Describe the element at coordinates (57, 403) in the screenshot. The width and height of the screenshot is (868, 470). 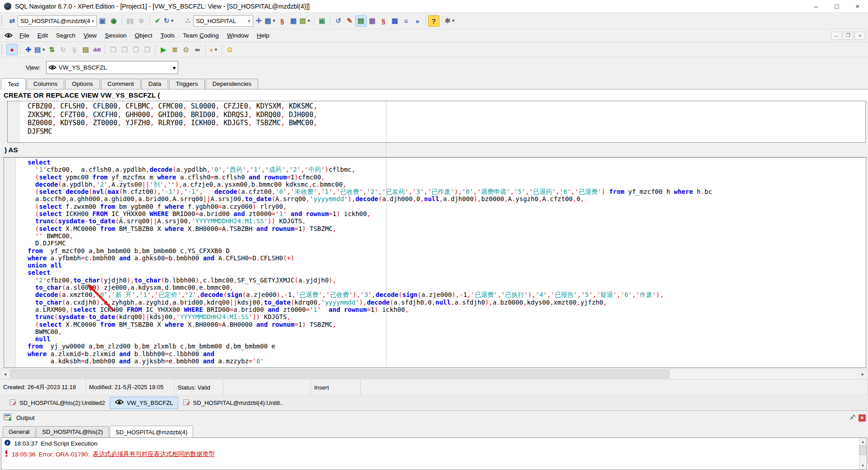
I see `doc-tab-sd-hospital-his-2-untitled2: SD_HOSPITAL@his(2):Untitled2` at that location.